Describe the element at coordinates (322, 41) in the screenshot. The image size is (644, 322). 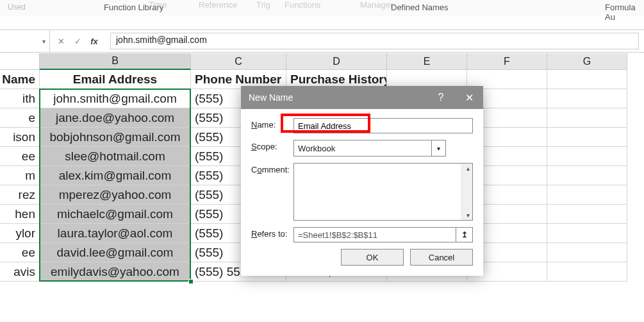
I see `formula-bar: ▾ ✕ ✓ fx john.smith@gmail.com` at that location.